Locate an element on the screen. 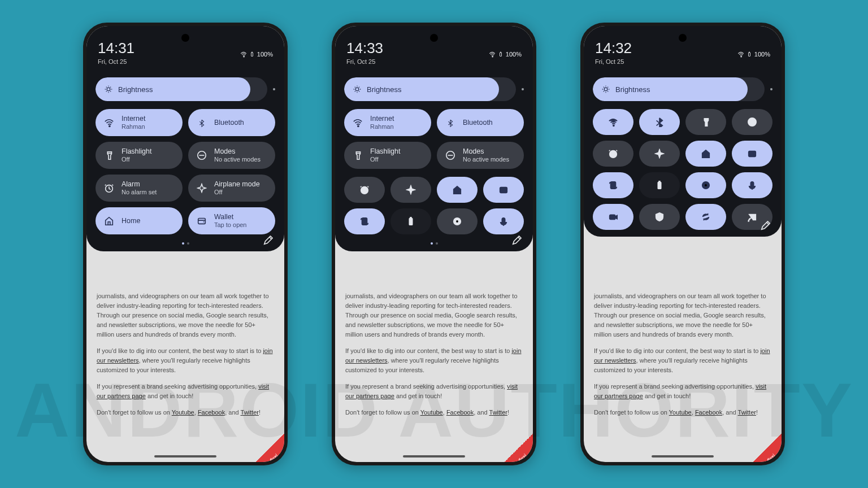 This screenshot has height=488, width=868. qs-tile-wifi is located at coordinates (613, 122).